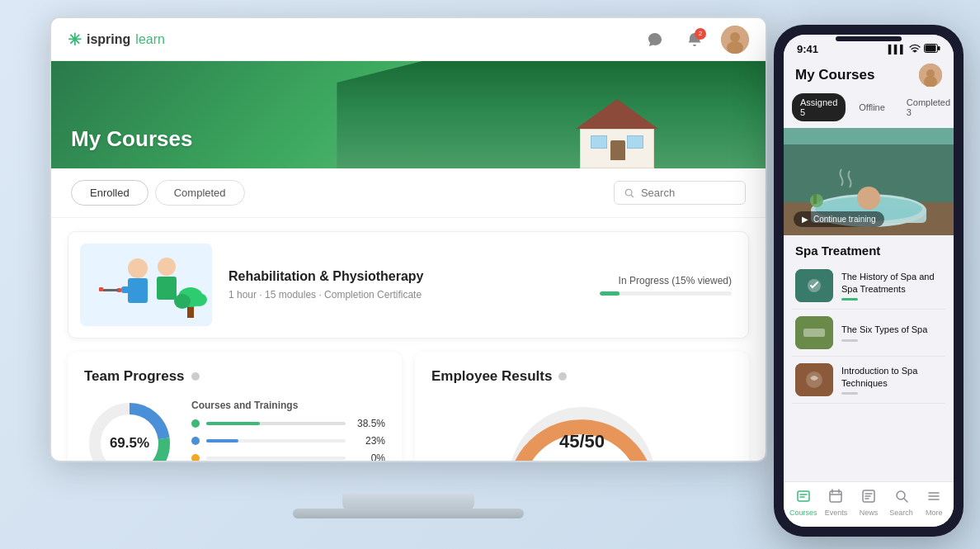 The width and height of the screenshot is (980, 549). Describe the element at coordinates (406, 295) in the screenshot. I see `course-meta: 1 hour · 15 modules · Completion Certifi…` at that location.